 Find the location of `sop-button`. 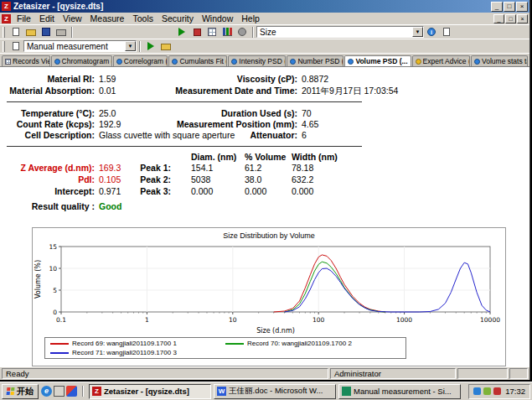

sop-button is located at coordinates (16, 47).